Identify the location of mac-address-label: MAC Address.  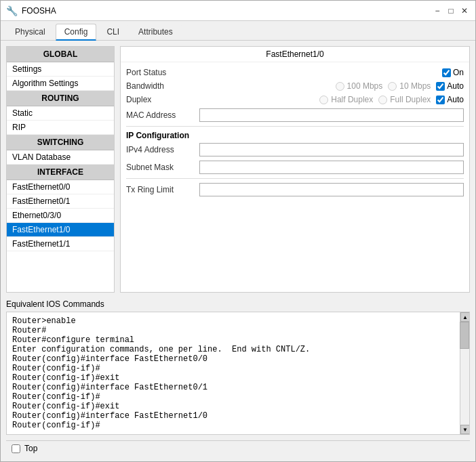
(160, 115).